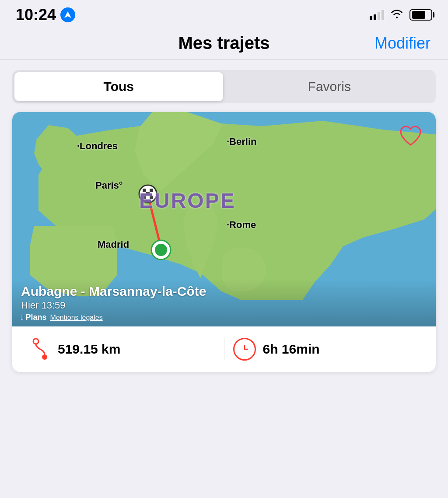 This screenshot has width=448, height=498. Describe the element at coordinates (224, 318) in the screenshot. I see `map-footer:  Plans Mentions légales` at that location.